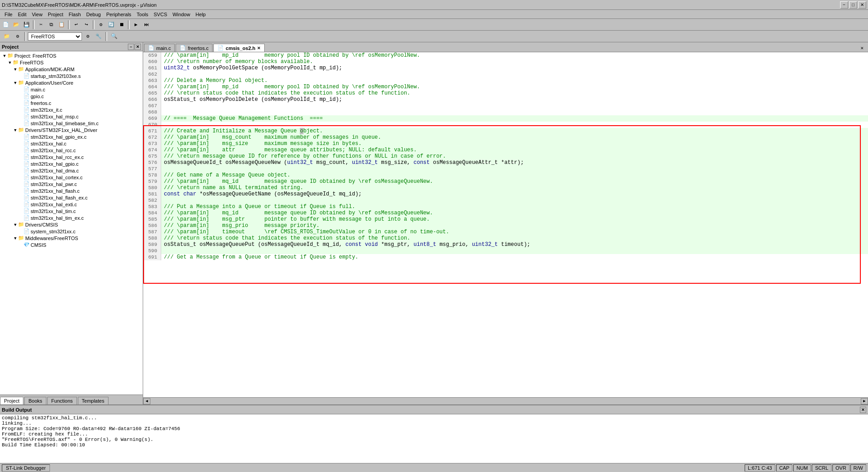 The image size is (868, 472). I want to click on code-line-660: 660 /// \return number of memory blocks …, so click(506, 62).